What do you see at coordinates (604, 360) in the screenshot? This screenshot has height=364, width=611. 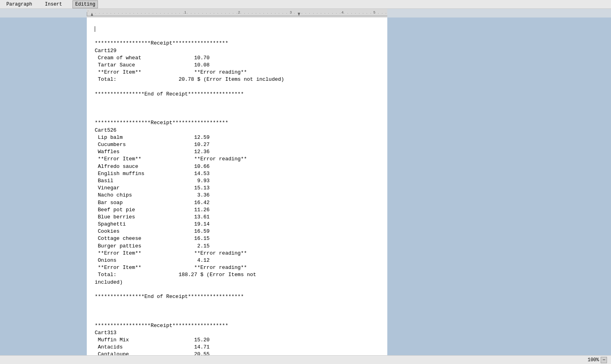 I see `zoom-out-button: −` at bounding box center [604, 360].